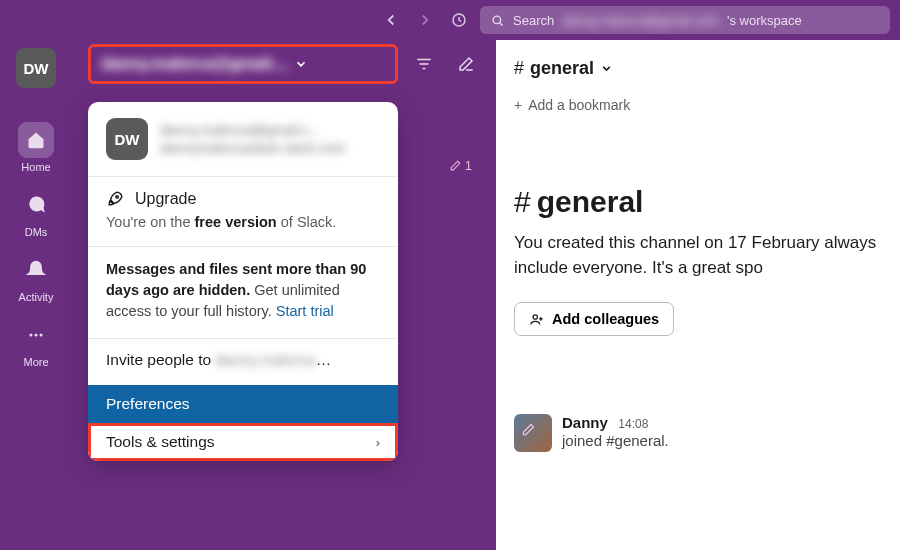 The height and width of the screenshot is (550, 900). Describe the element at coordinates (243, 211) in the screenshot. I see `menu-upgrade: Upgrade You're on the free version of Sl…` at that location.